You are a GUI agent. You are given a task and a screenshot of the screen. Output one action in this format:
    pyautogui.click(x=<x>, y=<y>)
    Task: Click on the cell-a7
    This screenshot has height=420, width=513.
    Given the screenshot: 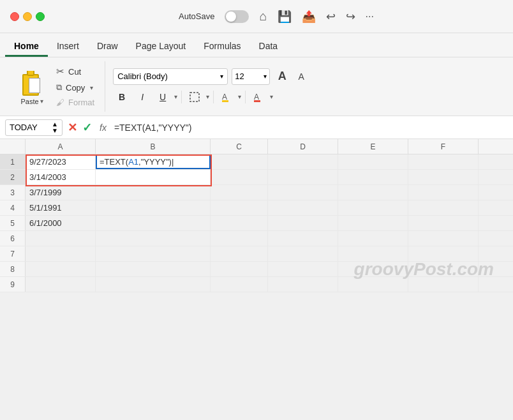 What is the action you would take?
    pyautogui.click(x=61, y=254)
    